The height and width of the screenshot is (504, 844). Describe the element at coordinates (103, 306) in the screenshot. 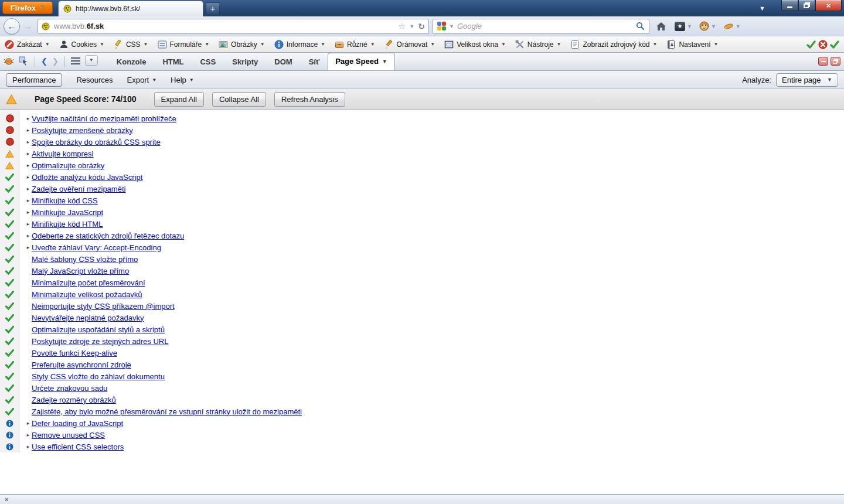

I see `rule-link: Neimportujte styly CSS příkazem @import` at that location.